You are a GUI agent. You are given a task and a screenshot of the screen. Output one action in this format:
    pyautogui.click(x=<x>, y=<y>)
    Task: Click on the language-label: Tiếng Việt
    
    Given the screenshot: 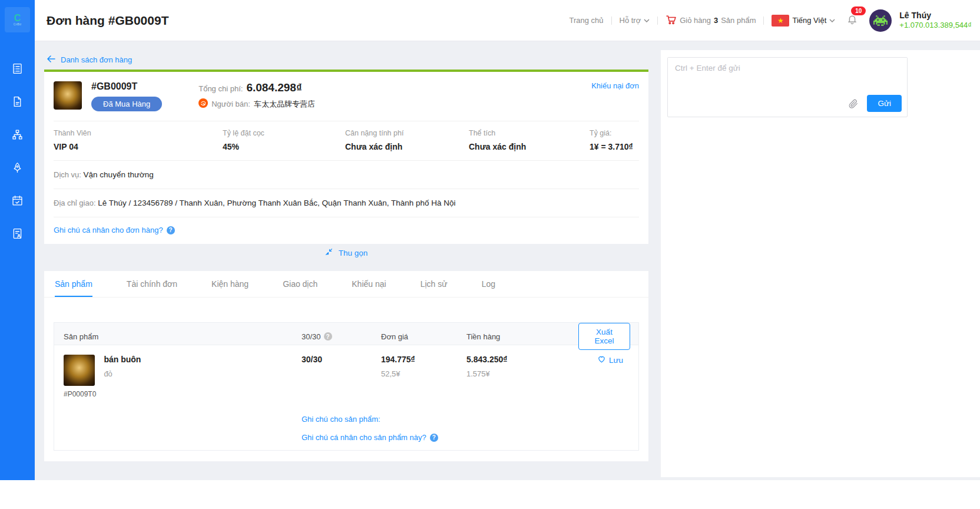 What is the action you would take?
    pyautogui.click(x=809, y=20)
    